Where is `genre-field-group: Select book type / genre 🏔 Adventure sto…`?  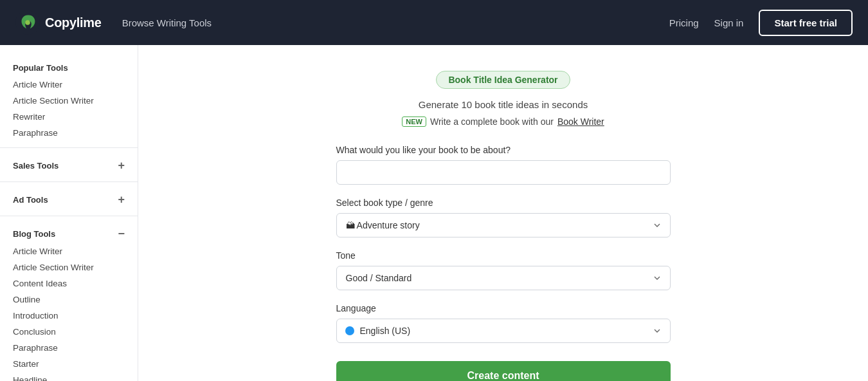
genre-field-group: Select book type / genre 🏔 Adventure sto… is located at coordinates (503, 218).